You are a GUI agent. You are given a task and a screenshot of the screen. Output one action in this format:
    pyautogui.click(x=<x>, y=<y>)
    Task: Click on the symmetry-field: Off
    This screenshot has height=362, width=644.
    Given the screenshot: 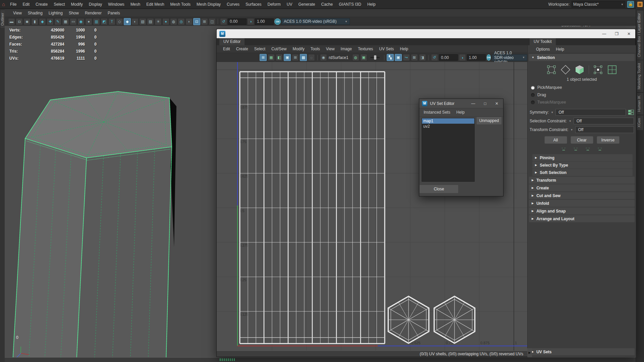 What is the action you would take?
    pyautogui.click(x=591, y=112)
    